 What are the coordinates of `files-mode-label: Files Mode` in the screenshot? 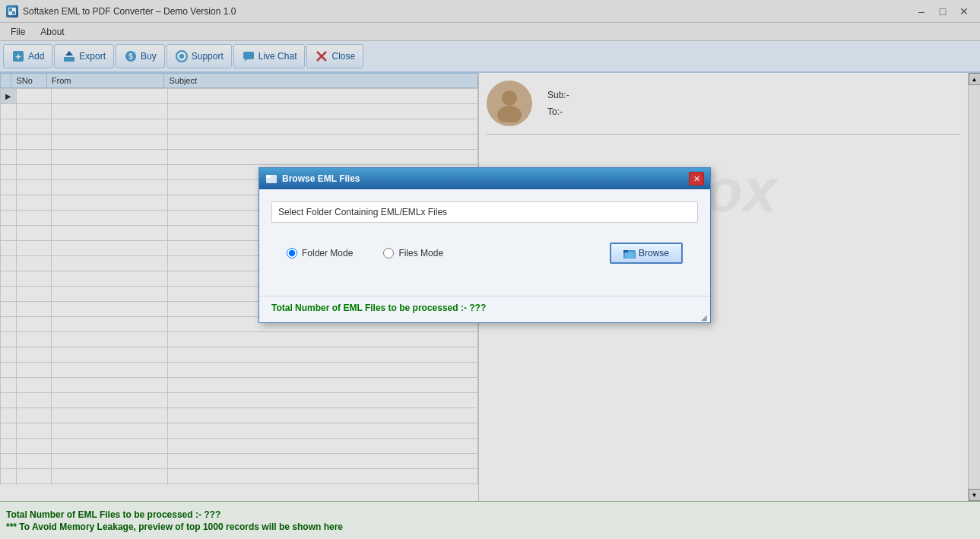 It's located at (421, 253).